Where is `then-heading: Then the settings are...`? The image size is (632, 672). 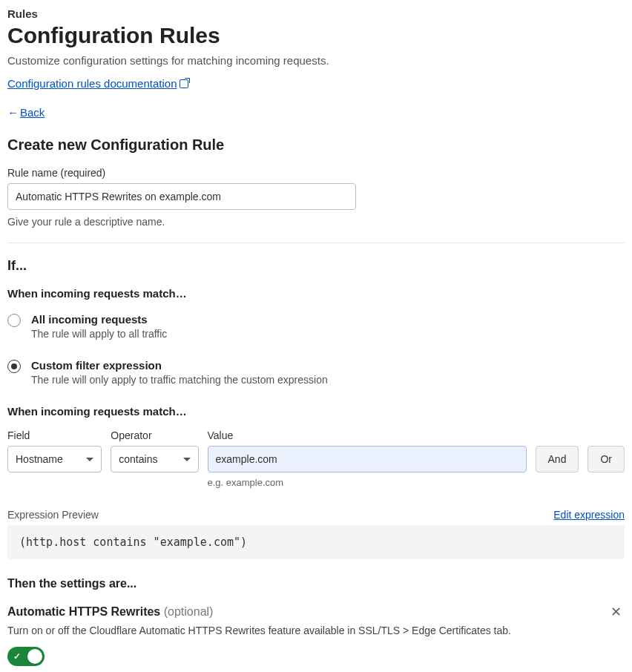
then-heading: Then the settings are... is located at coordinates (316, 584).